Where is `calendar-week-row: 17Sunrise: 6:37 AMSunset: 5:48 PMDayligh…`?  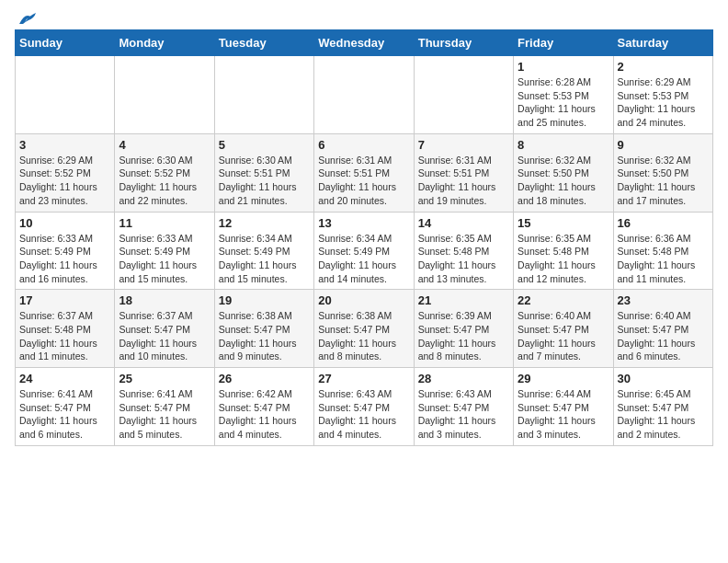 calendar-week-row: 17Sunrise: 6:37 AMSunset: 5:48 PMDayligh… is located at coordinates (364, 329).